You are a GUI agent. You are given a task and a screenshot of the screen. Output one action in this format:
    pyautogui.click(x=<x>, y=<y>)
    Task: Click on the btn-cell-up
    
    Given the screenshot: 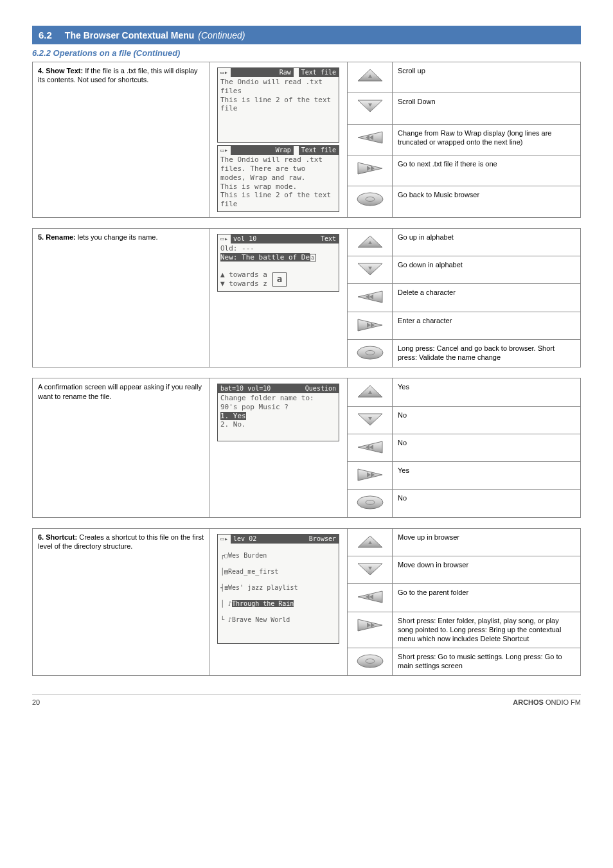 What is the action you would take?
    pyautogui.click(x=370, y=78)
    